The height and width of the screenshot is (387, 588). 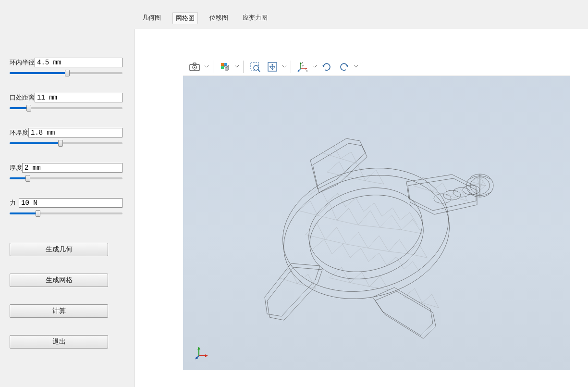 I want to click on zoom-dropdown, so click(x=284, y=67).